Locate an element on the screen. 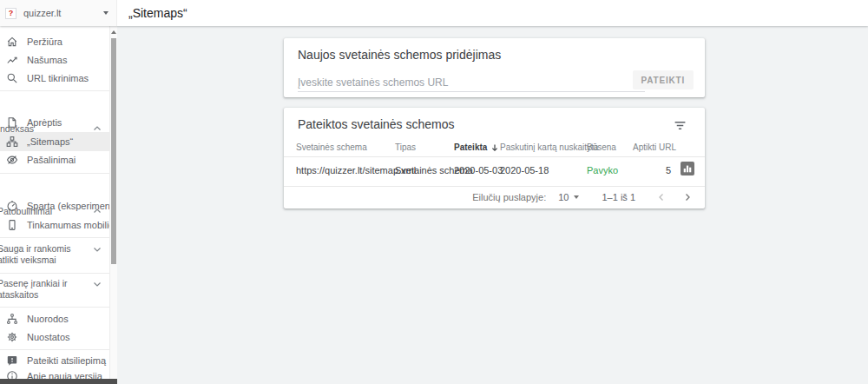  page-title: „Sitemaps“ is located at coordinates (158, 13).